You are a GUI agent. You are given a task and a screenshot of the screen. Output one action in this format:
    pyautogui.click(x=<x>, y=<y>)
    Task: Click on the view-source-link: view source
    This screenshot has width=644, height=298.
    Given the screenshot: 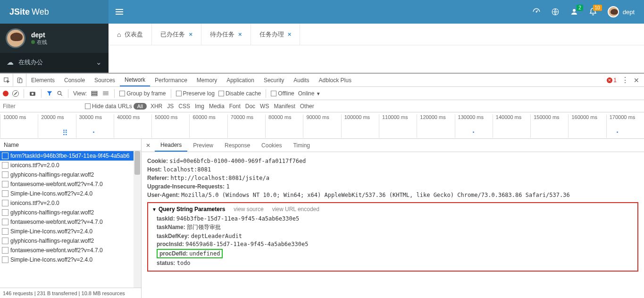 What is the action you would take?
    pyautogui.click(x=248, y=209)
    